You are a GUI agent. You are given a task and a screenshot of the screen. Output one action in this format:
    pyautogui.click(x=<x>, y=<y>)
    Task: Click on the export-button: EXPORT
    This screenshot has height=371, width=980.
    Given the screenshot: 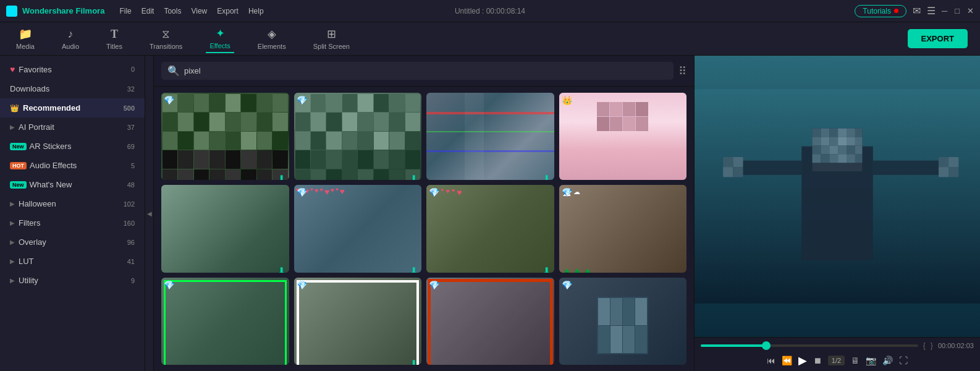 What is the action you would take?
    pyautogui.click(x=938, y=38)
    